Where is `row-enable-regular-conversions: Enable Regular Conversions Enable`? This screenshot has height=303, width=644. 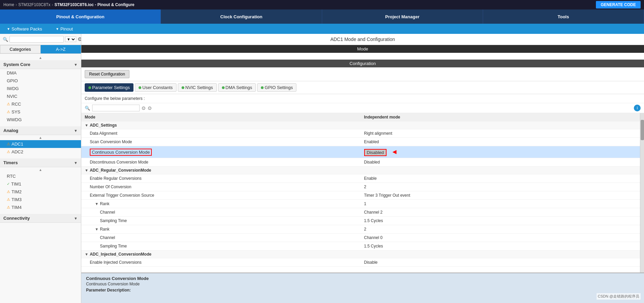
row-enable-regular-conversions: Enable Regular Conversions Enable is located at coordinates (360, 179).